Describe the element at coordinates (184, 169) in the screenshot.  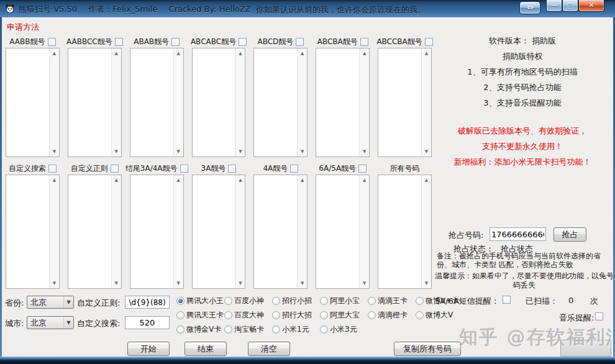
I see `tail-3a-4a-checkbox` at that location.